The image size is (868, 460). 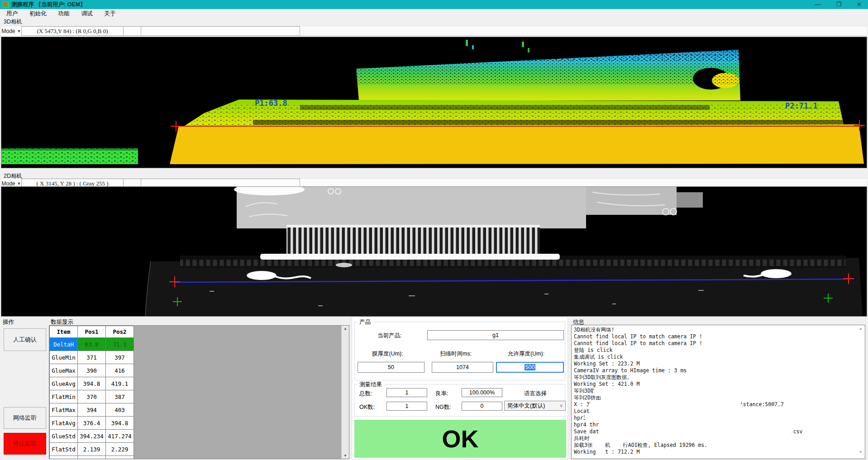 I want to click on allowed-thickness-field: 500, so click(x=530, y=367).